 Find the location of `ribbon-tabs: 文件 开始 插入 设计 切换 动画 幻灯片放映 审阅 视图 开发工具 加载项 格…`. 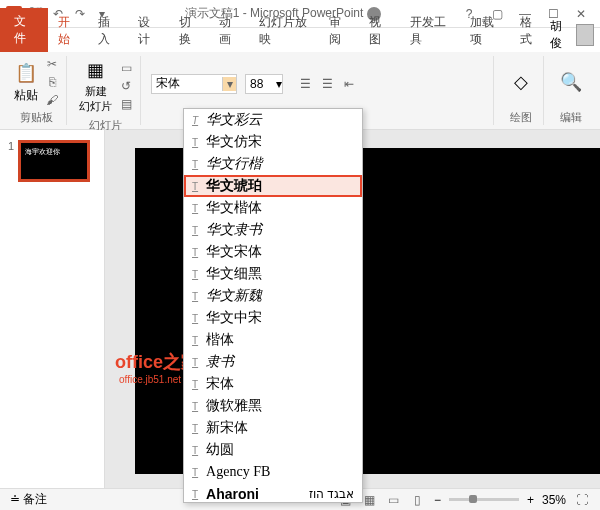

ribbon-tabs: 文件 开始 插入 设计 切换 动画 幻灯片放映 审阅 视图 开发工具 加载项 格… is located at coordinates (300, 40).